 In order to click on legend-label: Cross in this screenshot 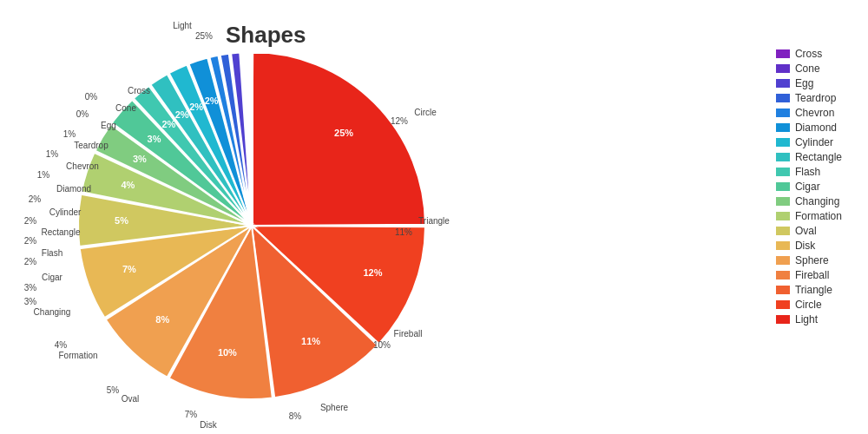, I will do `click(809, 54)`.